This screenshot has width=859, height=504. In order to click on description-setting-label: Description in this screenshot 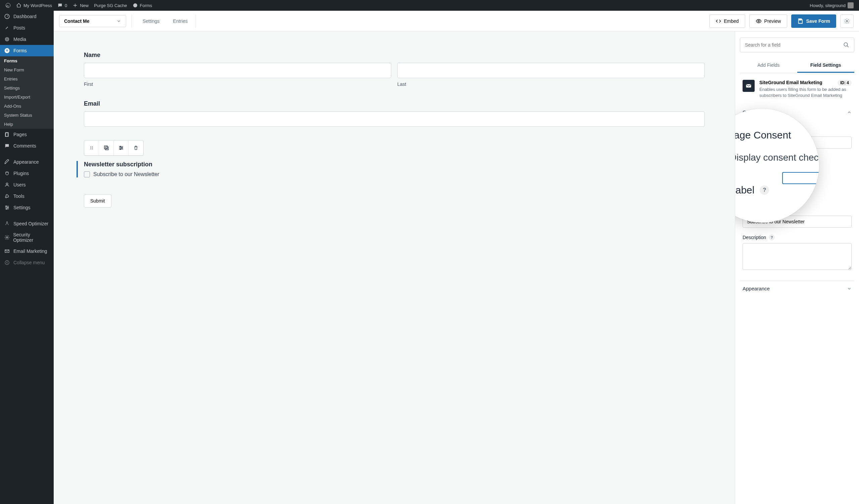, I will do `click(754, 237)`.